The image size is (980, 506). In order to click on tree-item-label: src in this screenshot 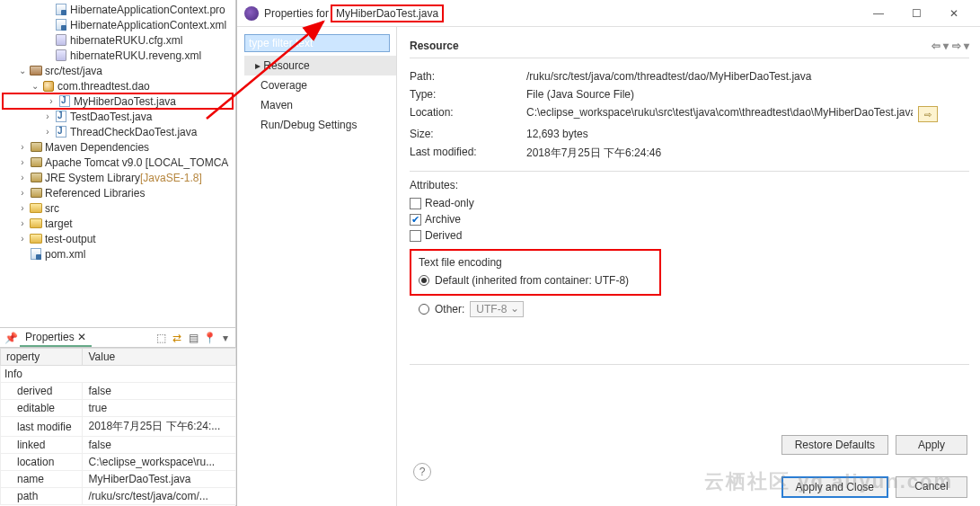, I will do `click(52, 209)`.